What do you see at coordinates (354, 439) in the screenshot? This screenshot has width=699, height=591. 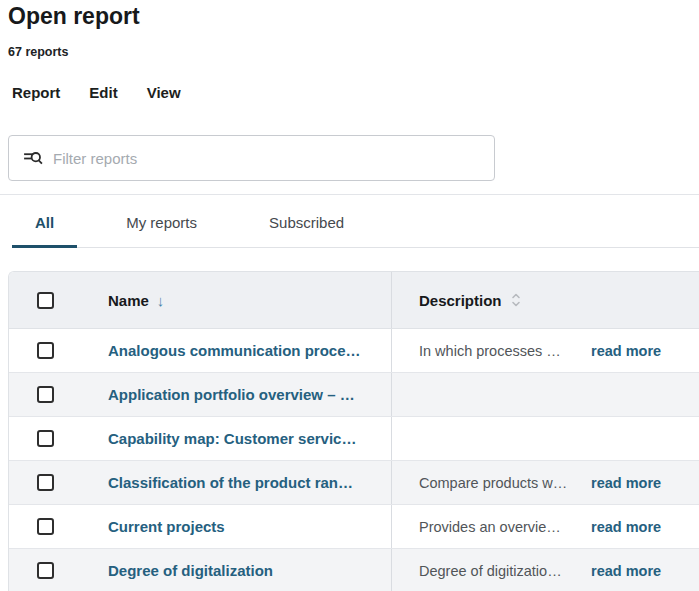 I see `table-row: Capability map: Customer servic…` at bounding box center [354, 439].